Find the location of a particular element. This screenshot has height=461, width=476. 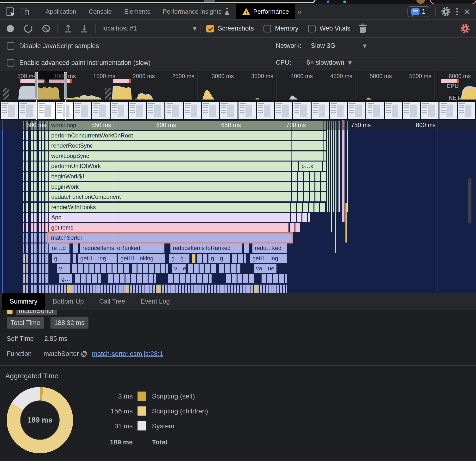

tab-event-log: Event Log is located at coordinates (155, 302).